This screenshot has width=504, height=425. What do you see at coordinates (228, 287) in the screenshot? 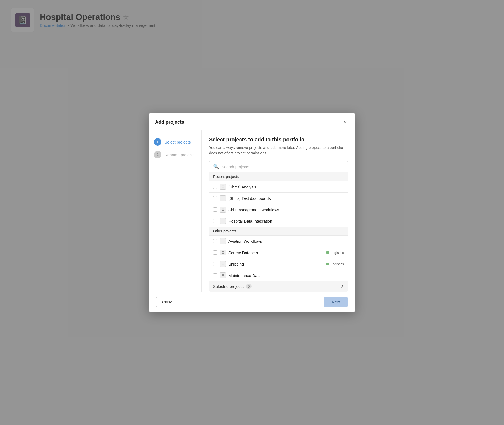
I see `selected-label: Selected projects` at bounding box center [228, 287].